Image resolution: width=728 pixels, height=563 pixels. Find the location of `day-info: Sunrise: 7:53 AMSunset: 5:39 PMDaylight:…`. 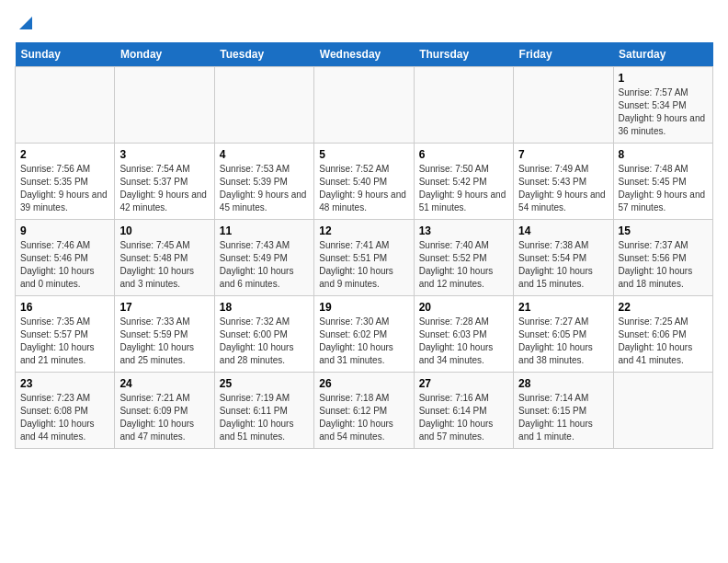

day-info: Sunrise: 7:53 AMSunset: 5:39 PMDaylight:… is located at coordinates (265, 189).